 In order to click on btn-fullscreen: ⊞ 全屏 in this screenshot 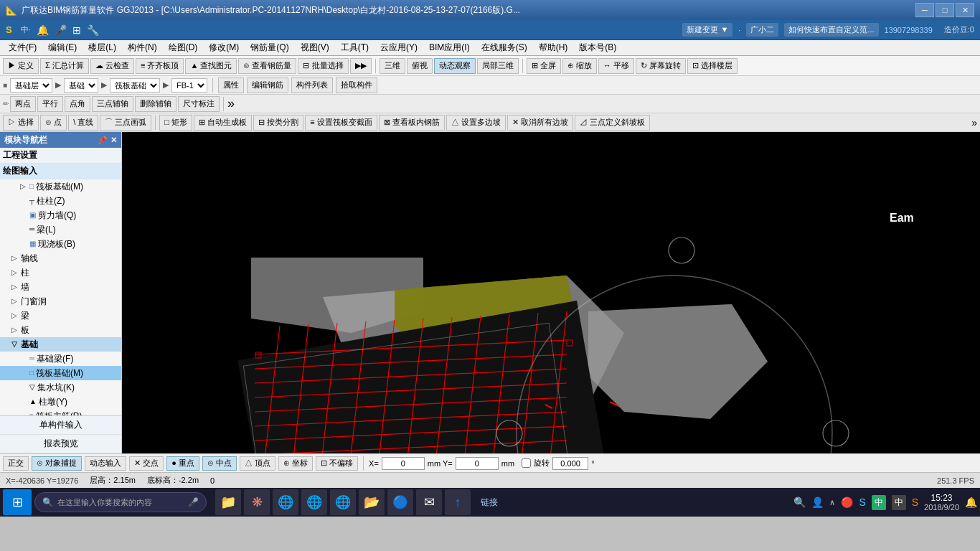, I will do `click(544, 66)`.